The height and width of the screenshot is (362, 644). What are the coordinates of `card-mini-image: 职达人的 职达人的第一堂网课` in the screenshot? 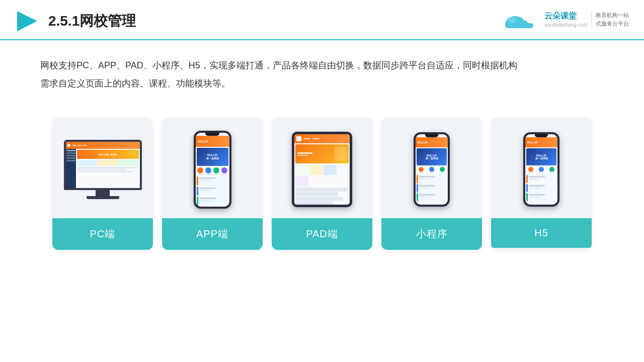 It's located at (432, 168).